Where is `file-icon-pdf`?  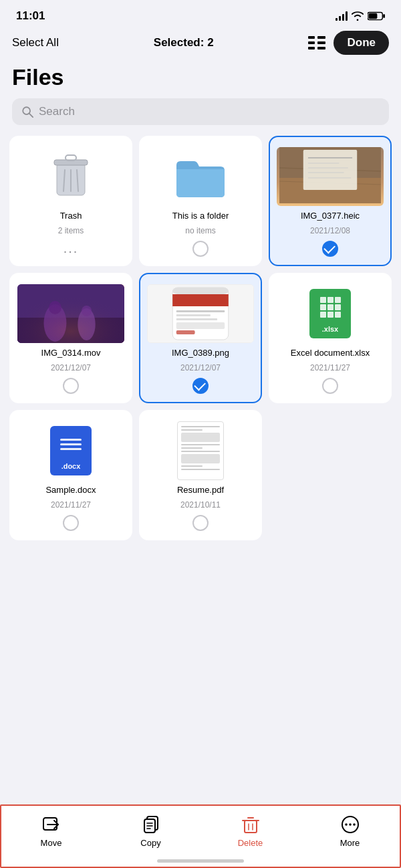 file-icon-pdf is located at coordinates (200, 451).